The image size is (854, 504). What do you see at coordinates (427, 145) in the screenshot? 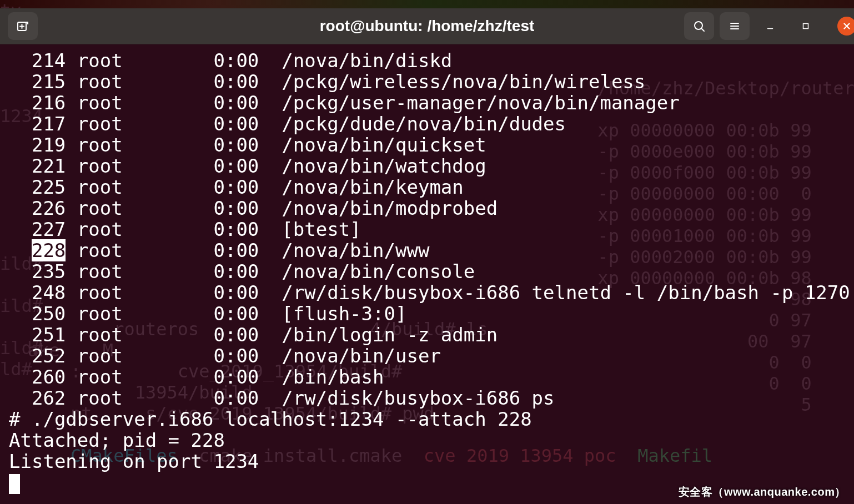
I see `process-row: 219 root0:00 /nova/bin/quickset` at bounding box center [427, 145].